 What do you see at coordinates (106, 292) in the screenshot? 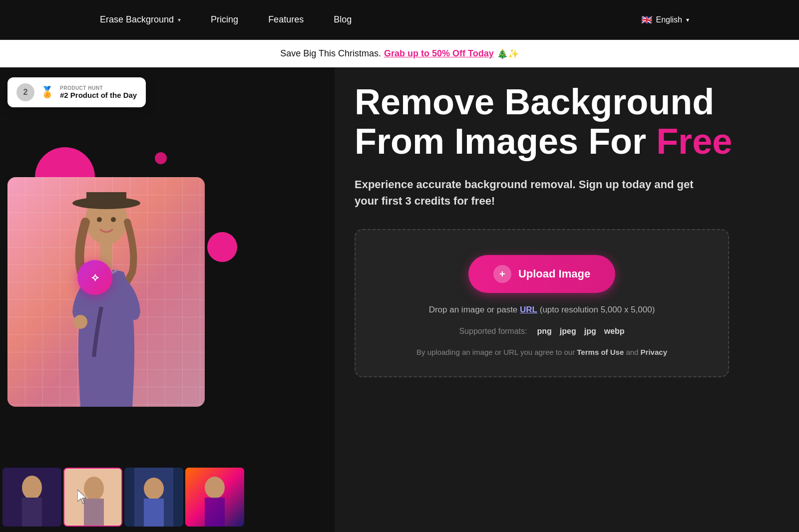
I see `hero-image-card` at bounding box center [106, 292].